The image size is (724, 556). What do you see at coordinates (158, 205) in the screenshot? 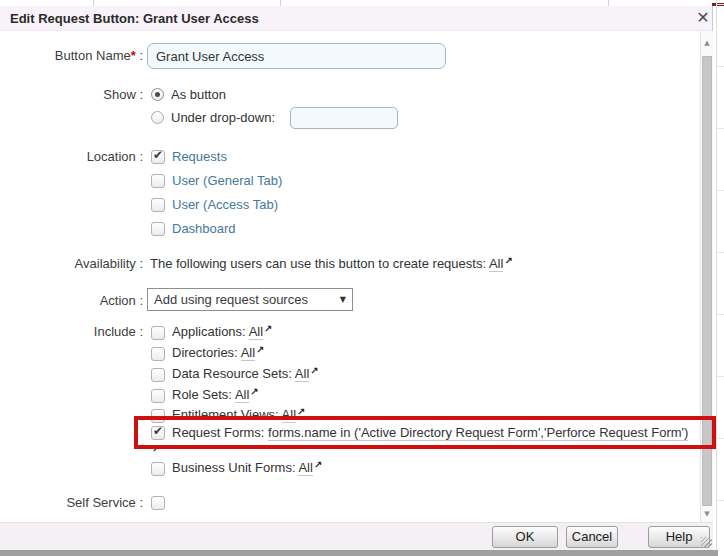
I see `location-user-access-checkbox` at bounding box center [158, 205].